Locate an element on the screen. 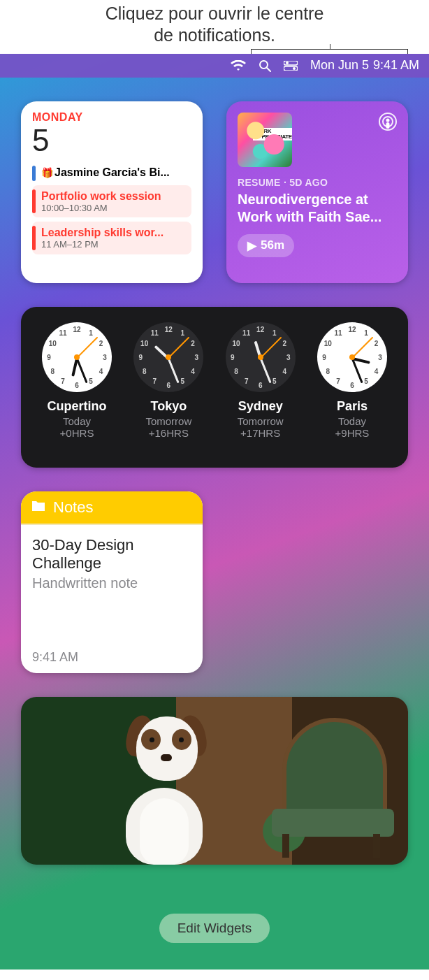  event-time: 10:00–10:30 AM is located at coordinates (101, 208).